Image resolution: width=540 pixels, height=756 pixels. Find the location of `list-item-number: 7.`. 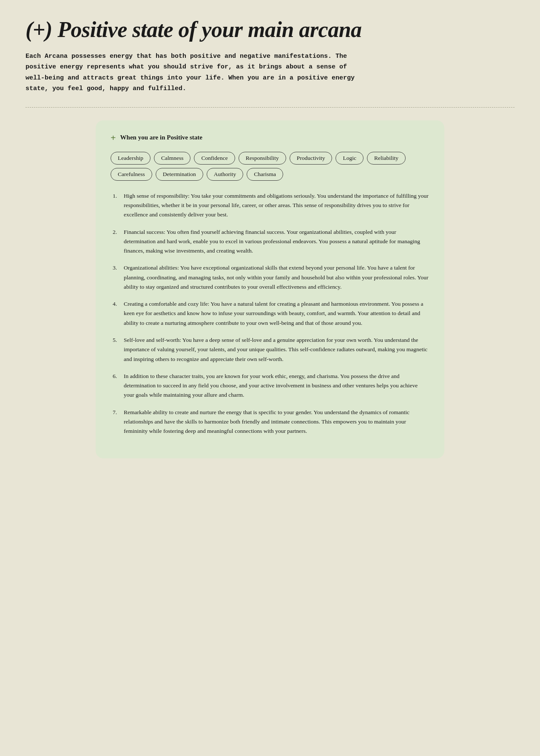

list-item-number: 7. is located at coordinates (117, 422).